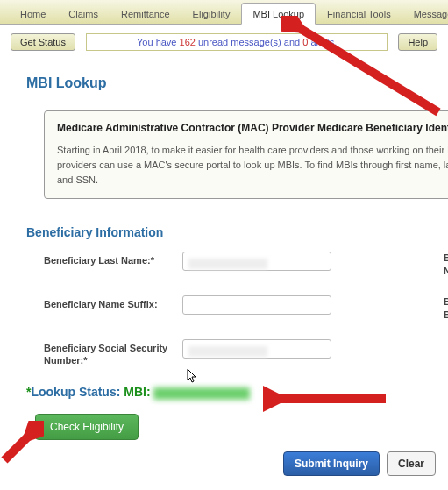 The image size is (448, 490). What do you see at coordinates (110, 354) in the screenshot?
I see `label-ssn: Beneficiary Social Security Number:*` at bounding box center [110, 354].